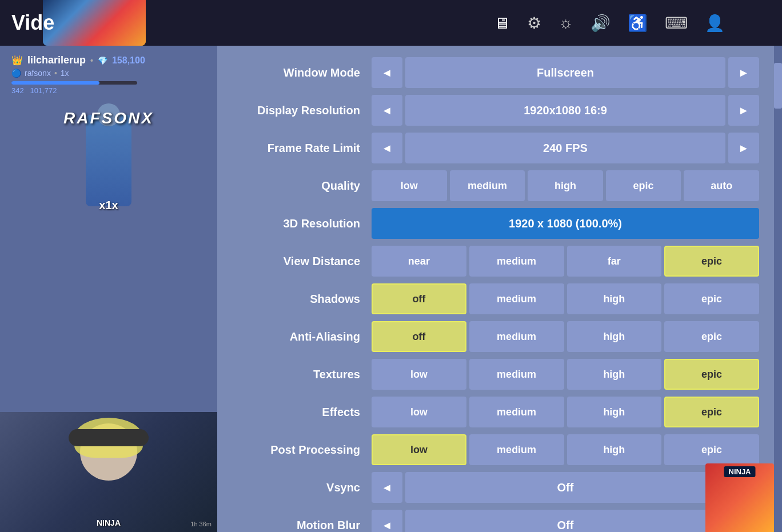 This screenshot has height=532, width=782. I want to click on opt-btn-9-2: high, so click(615, 412).